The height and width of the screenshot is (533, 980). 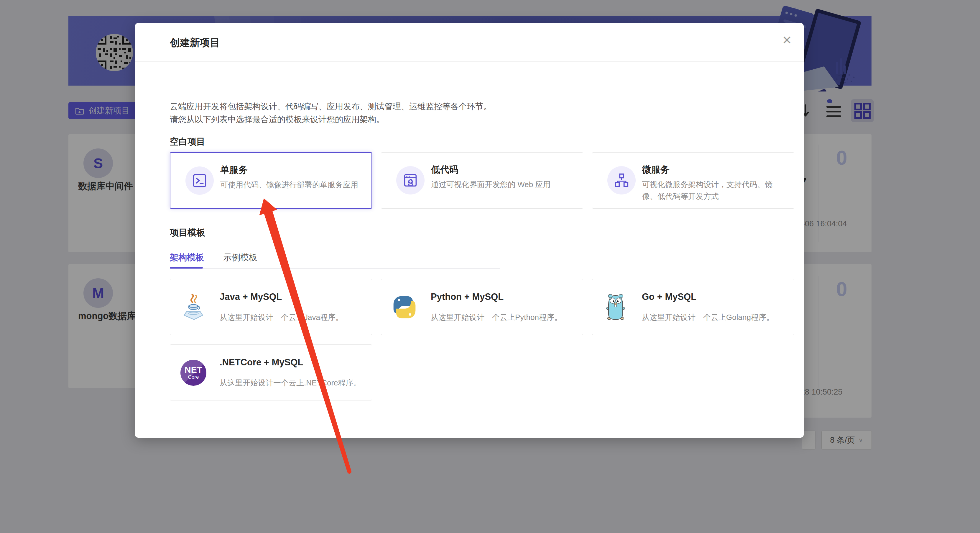 I want to click on intro-line-2: 请您从以下列表中选择最合适的模板来设计您的应用架构。, so click(x=277, y=120).